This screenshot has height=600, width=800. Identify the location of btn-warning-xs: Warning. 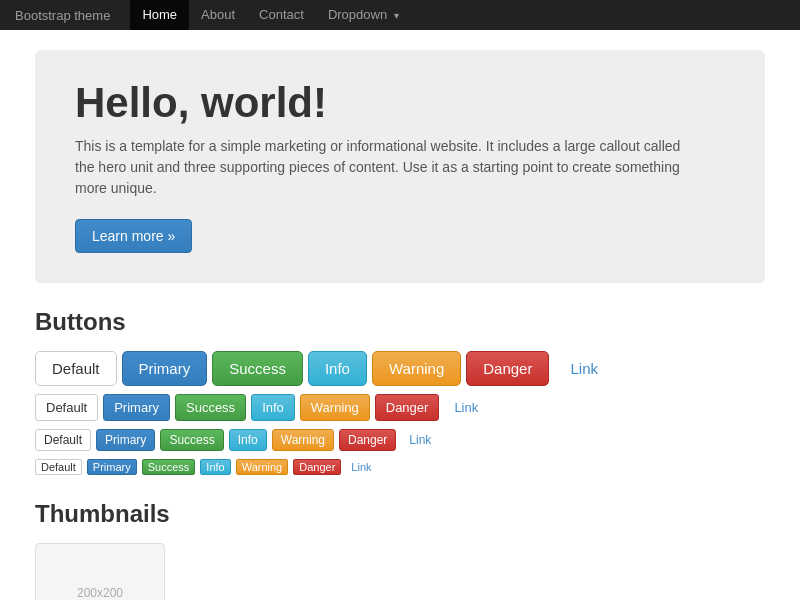
(262, 467).